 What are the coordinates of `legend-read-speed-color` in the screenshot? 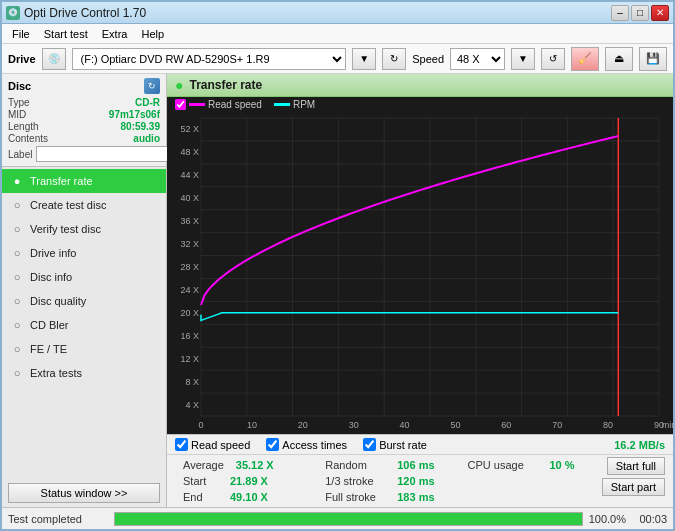 It's located at (197, 104).